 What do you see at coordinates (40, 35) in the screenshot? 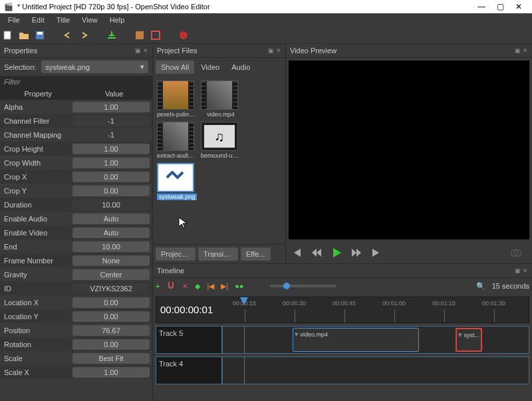
I see `save-project-icon` at bounding box center [40, 35].